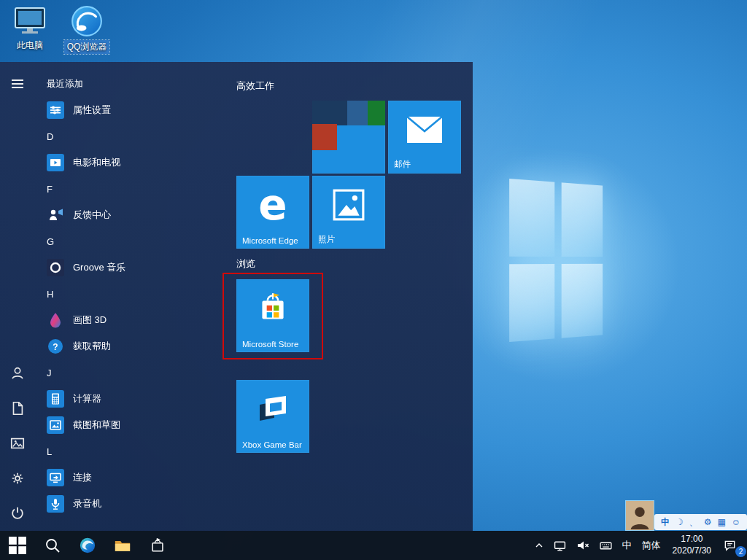 This screenshot has height=560, width=747. I want to click on app-list-letter-g: G, so click(111, 241).